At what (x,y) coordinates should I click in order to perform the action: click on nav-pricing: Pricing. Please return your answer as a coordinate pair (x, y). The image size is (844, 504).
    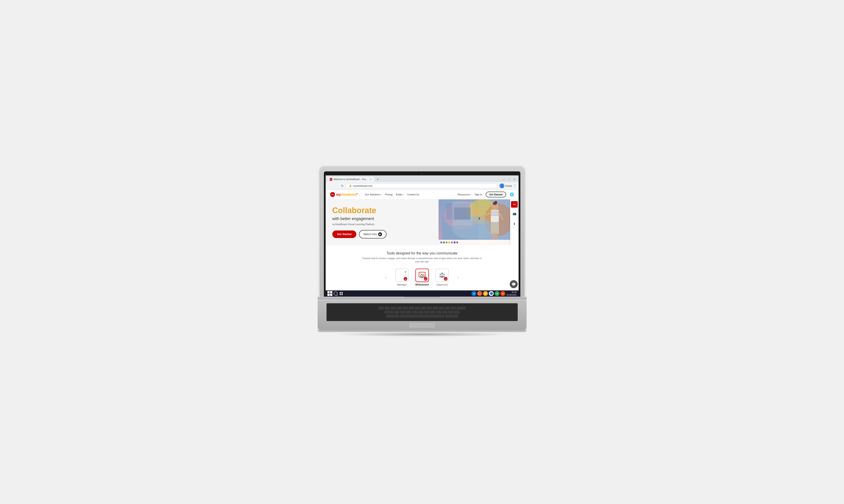
    Looking at the image, I should click on (389, 195).